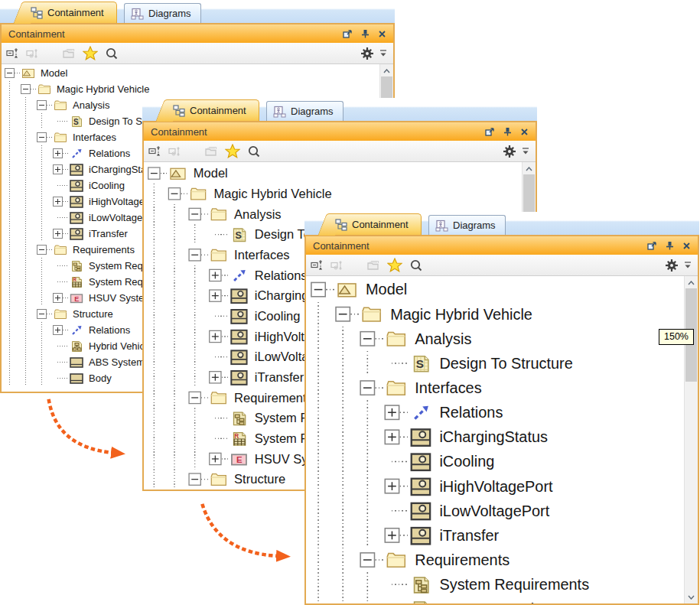  I want to click on tree-item-label: Requirements, so click(459, 560).